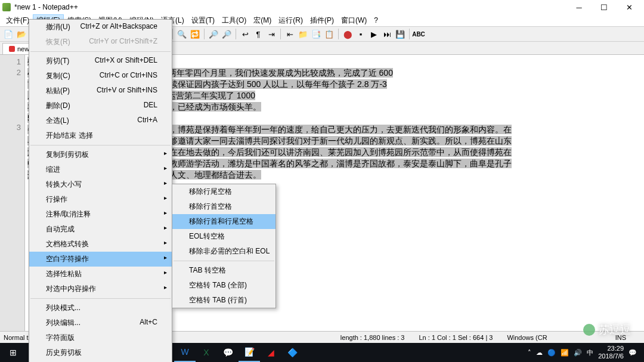 The width and height of the screenshot is (644, 362). What do you see at coordinates (100, 289) in the screenshot?
I see `menu-selops: 对选中内容操作▸` at bounding box center [100, 289].